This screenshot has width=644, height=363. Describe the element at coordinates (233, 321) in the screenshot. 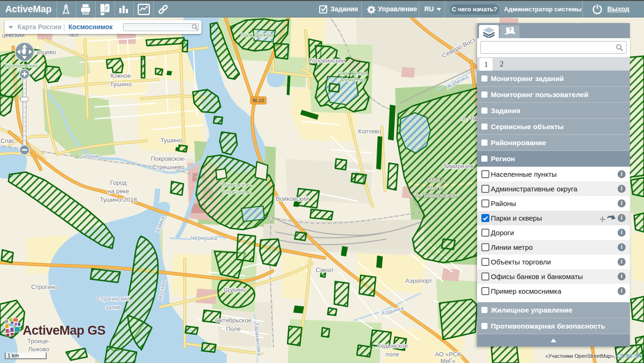

I see `svg-text: Октябрьское` at that location.